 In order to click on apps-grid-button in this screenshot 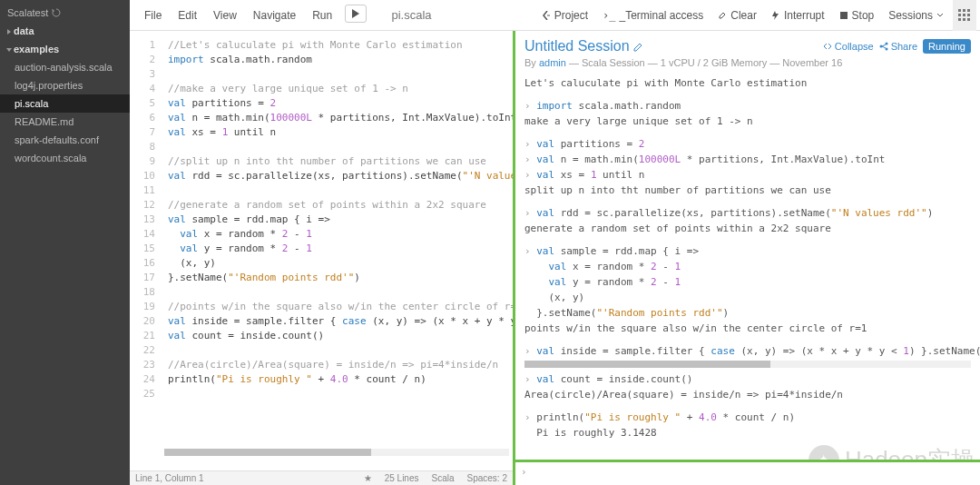, I will do `click(965, 15)`.